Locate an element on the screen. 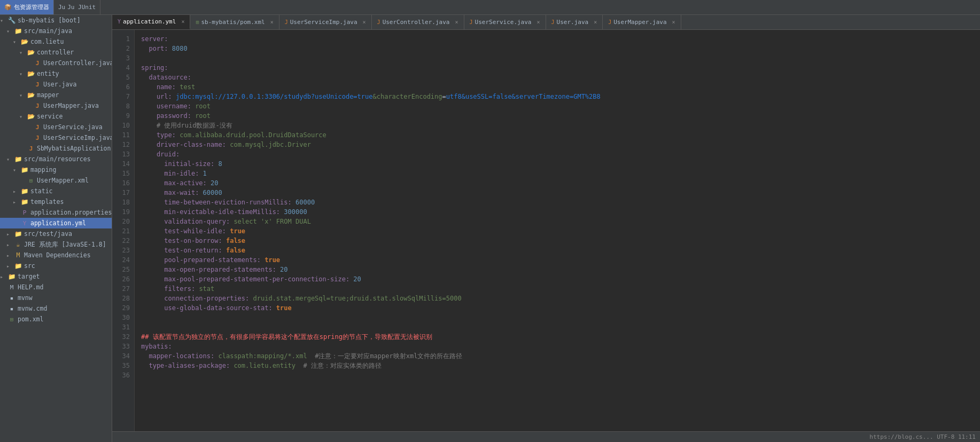 The height and width of the screenshot is (442, 980). editor-tab-Userjava: J User.java × is located at coordinates (575, 22).